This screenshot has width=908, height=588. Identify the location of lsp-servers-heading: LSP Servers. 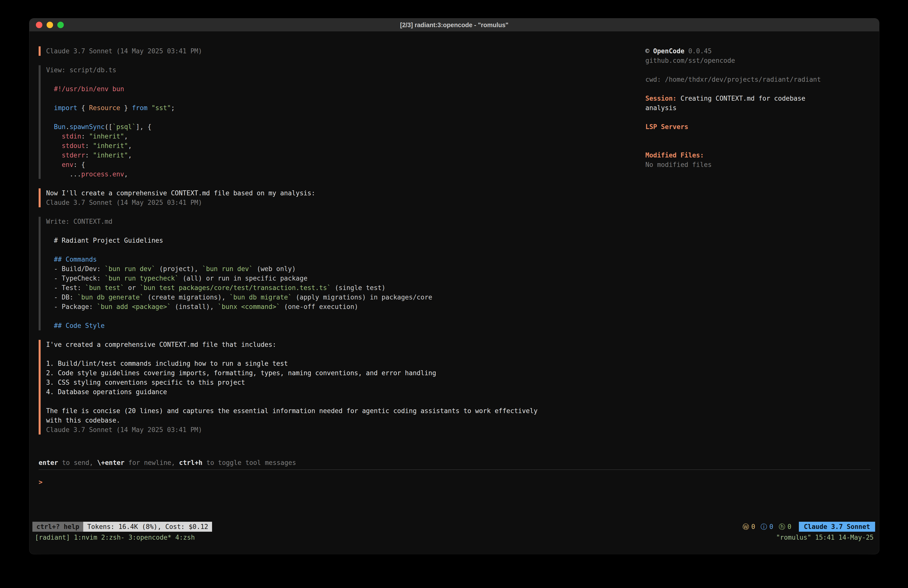
(759, 127).